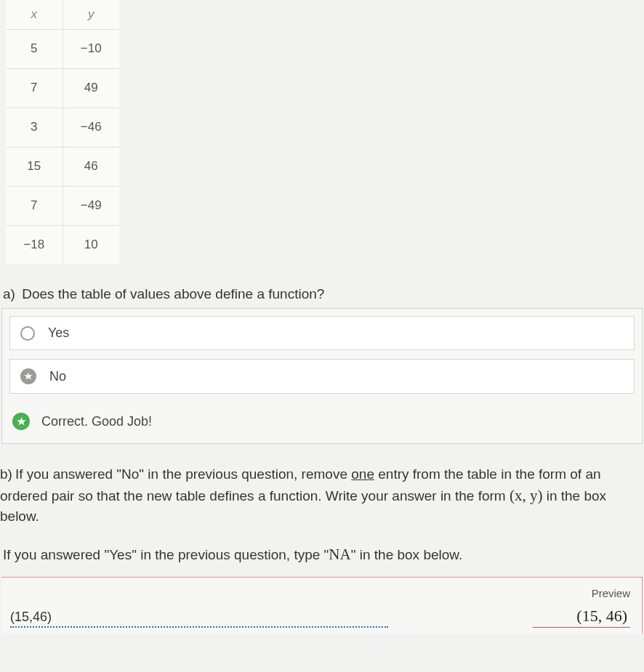  What do you see at coordinates (91, 88) in the screenshot?
I see `cell-y: 49` at bounding box center [91, 88].